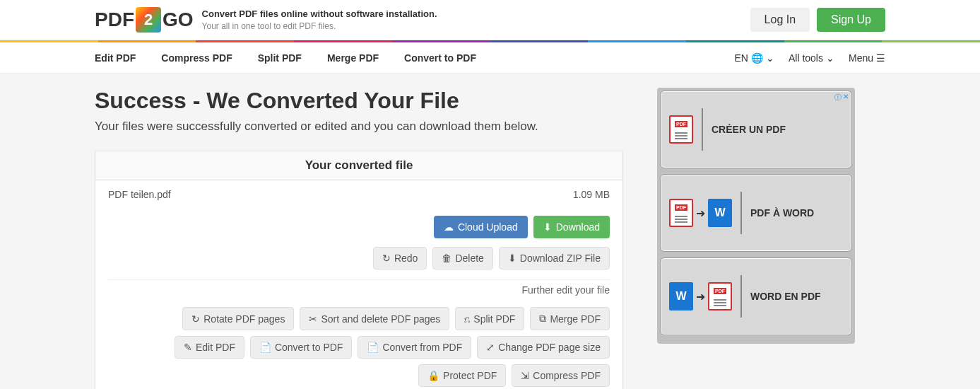 The height and width of the screenshot is (389, 980). What do you see at coordinates (188, 347) in the screenshot?
I see `edit-icon: ✎` at bounding box center [188, 347].